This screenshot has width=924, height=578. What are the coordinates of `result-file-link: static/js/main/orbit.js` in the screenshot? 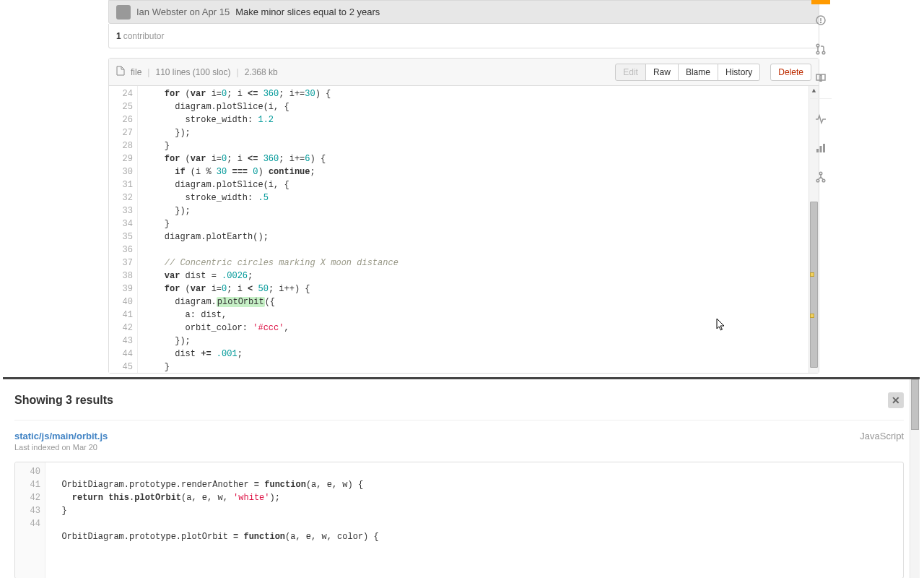 It's located at (61, 436).